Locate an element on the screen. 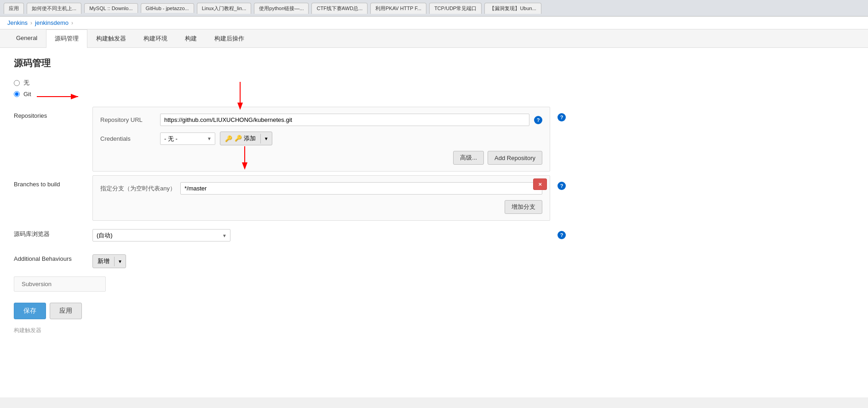 The width and height of the screenshot is (868, 408). radio-none-label: 无 is located at coordinates (290, 83).